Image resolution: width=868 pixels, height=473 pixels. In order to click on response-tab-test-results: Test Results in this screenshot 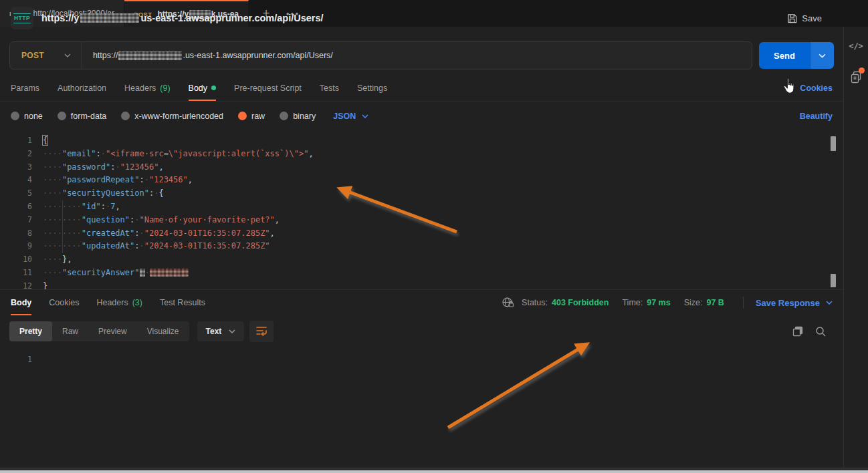, I will do `click(183, 303)`.